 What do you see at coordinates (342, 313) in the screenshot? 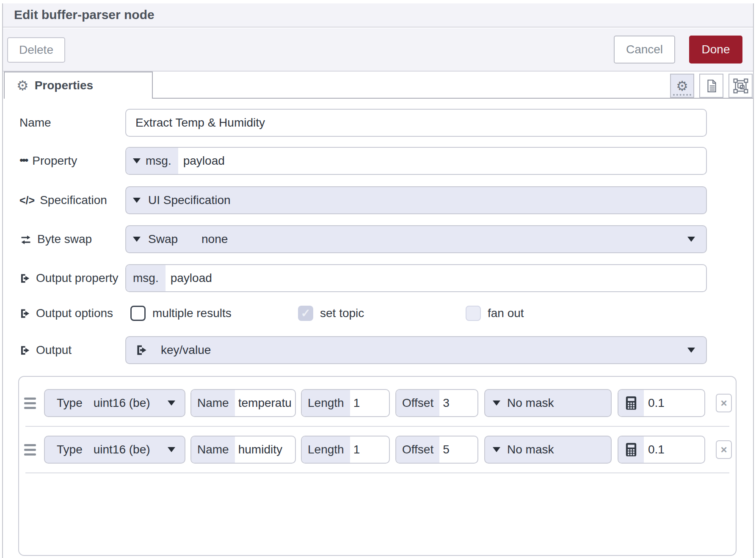
I see `set-topic-label: set topic` at bounding box center [342, 313].